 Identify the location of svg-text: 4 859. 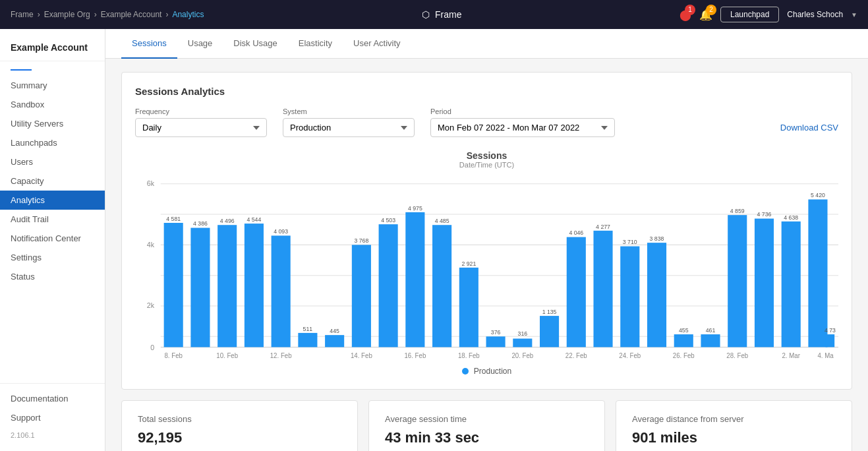
(738, 211).